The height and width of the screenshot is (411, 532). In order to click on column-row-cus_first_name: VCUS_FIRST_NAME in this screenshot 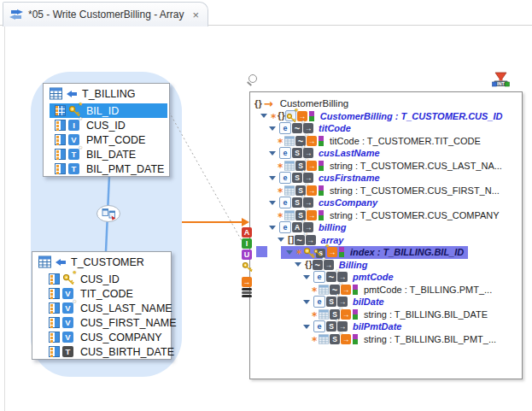, I will do `click(102, 323)`.